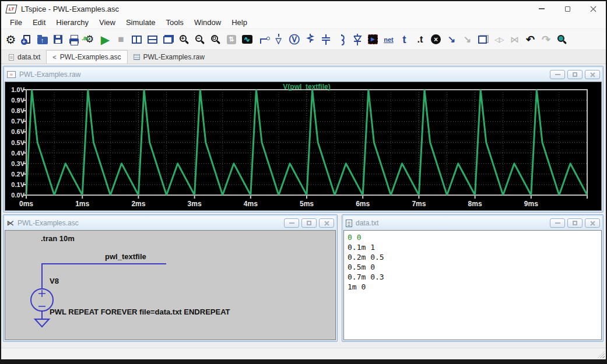  Describe the element at coordinates (388, 40) in the screenshot. I see `label-net-icon: net` at that location.